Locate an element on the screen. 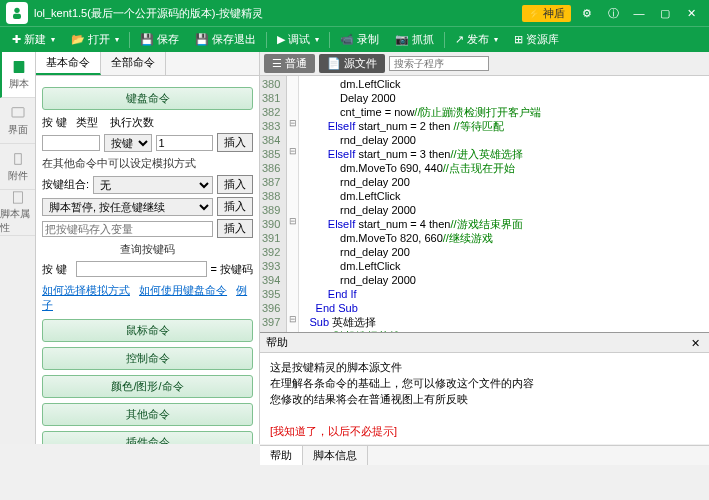  shield-badge: ⚡ 神盾 is located at coordinates (546, 14).